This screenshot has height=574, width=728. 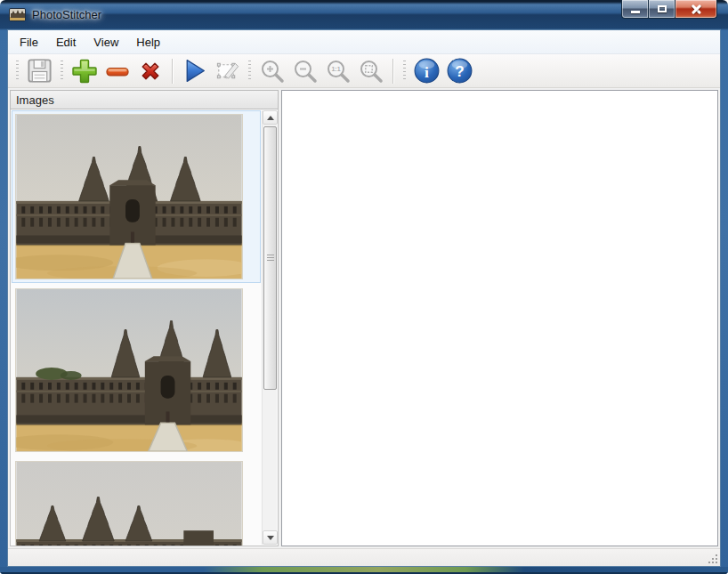 What do you see at coordinates (39, 71) in the screenshot?
I see `save-button` at bounding box center [39, 71].